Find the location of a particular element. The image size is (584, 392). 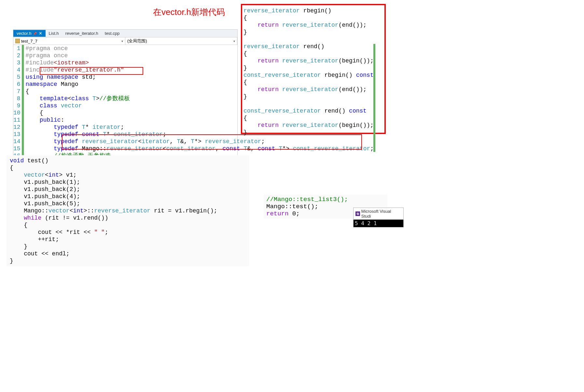

vs-titlebar: ⧉ Microsoft Visual Studi is located at coordinates (378, 214).